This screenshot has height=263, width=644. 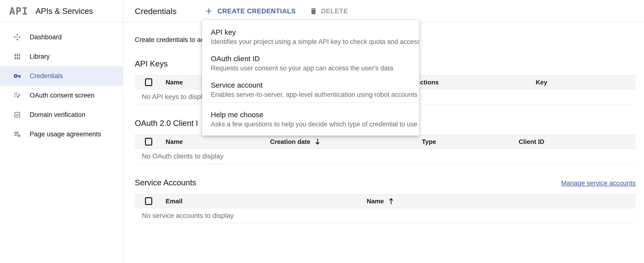 What do you see at coordinates (250, 11) in the screenshot?
I see `create-credentials-button: CREATE CREDENTIALS` at bounding box center [250, 11].